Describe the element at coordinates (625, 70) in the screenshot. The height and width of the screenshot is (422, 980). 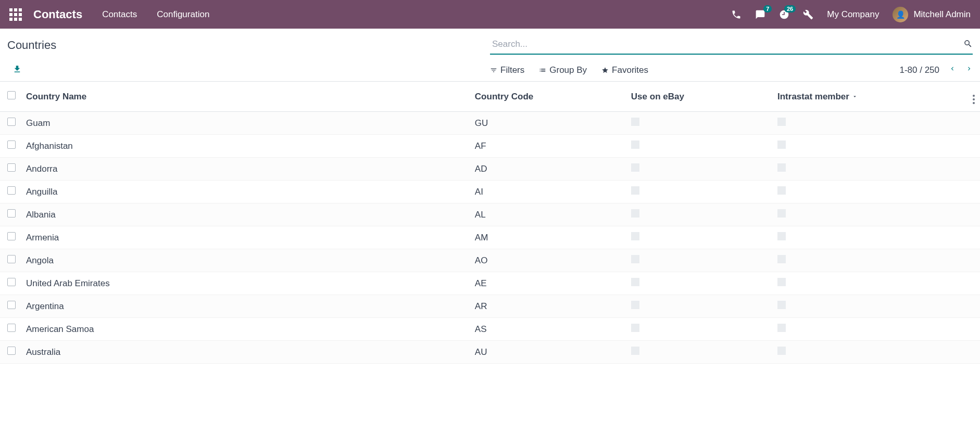
I see `favorites-button: Favorites` at that location.